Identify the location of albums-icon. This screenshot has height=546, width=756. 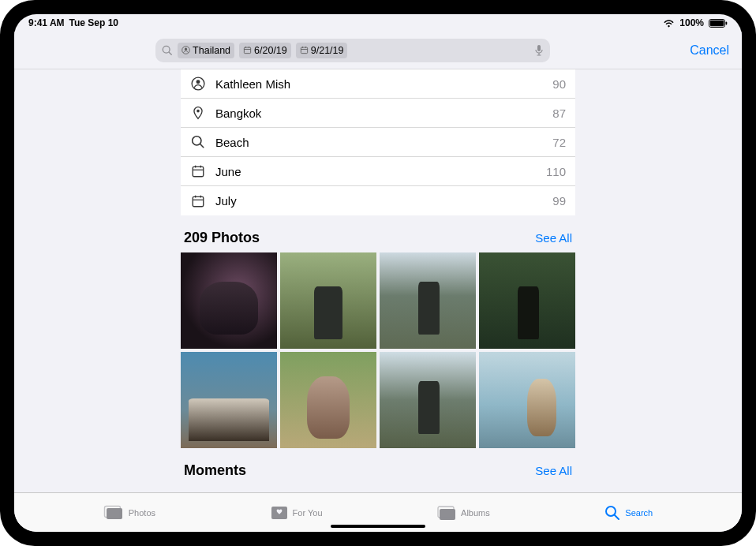
(447, 513).